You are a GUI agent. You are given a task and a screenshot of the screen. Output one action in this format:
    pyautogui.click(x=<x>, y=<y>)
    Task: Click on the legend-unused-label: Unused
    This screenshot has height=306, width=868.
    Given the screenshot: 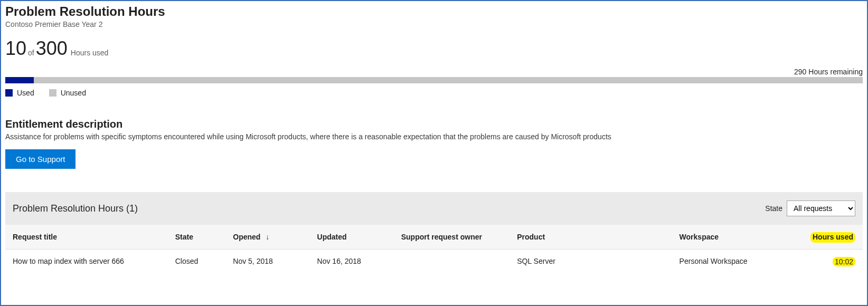 What is the action you would take?
    pyautogui.click(x=73, y=93)
    